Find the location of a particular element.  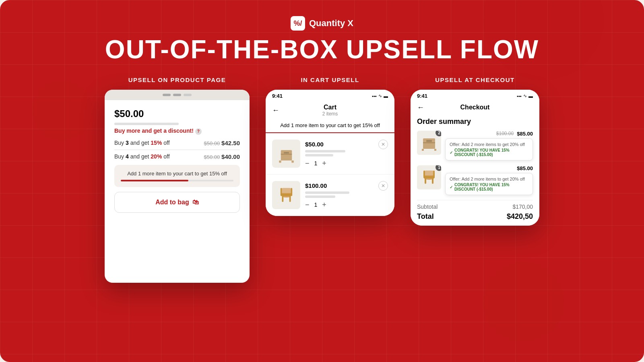

order-item-2-discounted: $85.00 is located at coordinates (525, 168).